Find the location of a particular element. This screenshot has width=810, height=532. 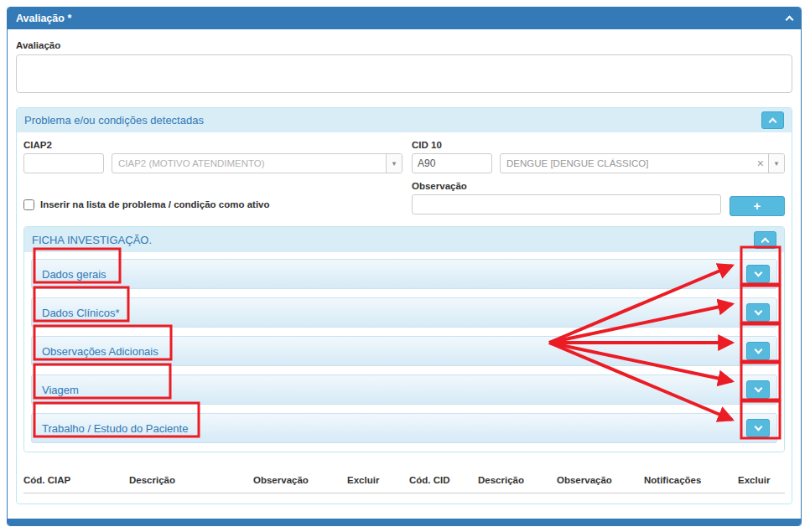

collapse-ficha-button is located at coordinates (765, 240).